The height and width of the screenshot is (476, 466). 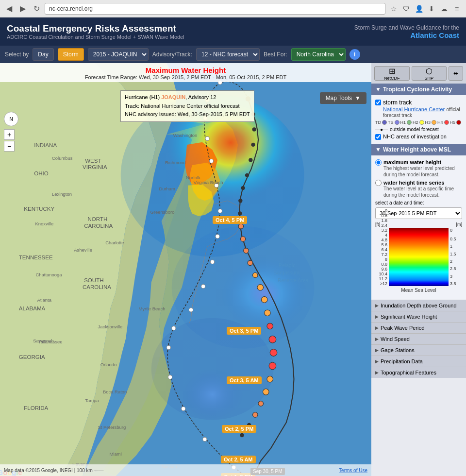 I want to click on app-subtitle: ADCIRC Coastal Circulation and Storm Sur…, so click(x=96, y=37).